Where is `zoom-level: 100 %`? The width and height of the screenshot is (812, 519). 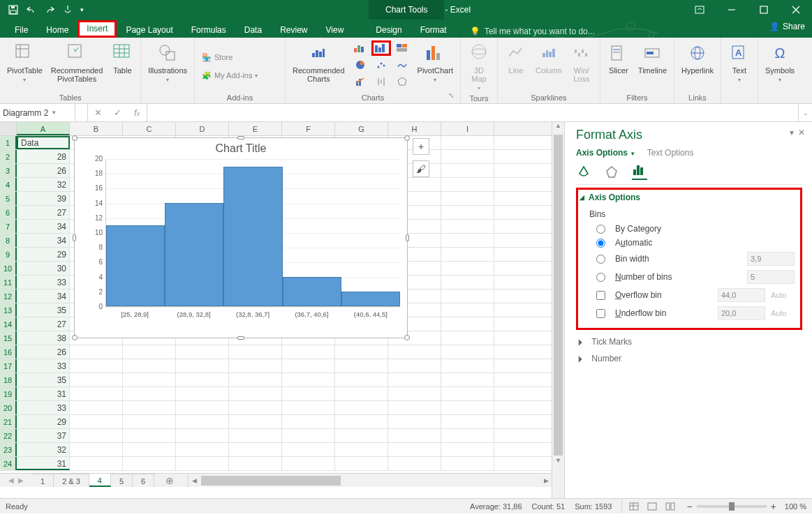
zoom-level: 100 % is located at coordinates (796, 506).